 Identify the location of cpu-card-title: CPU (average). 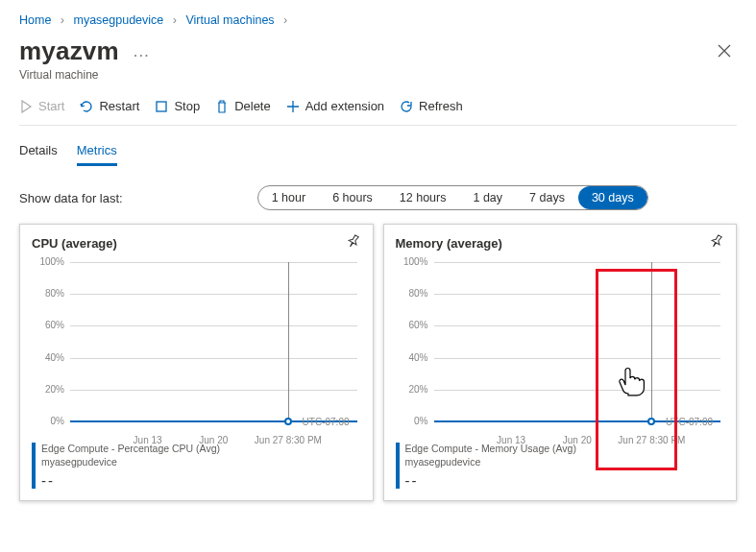
(75, 244).